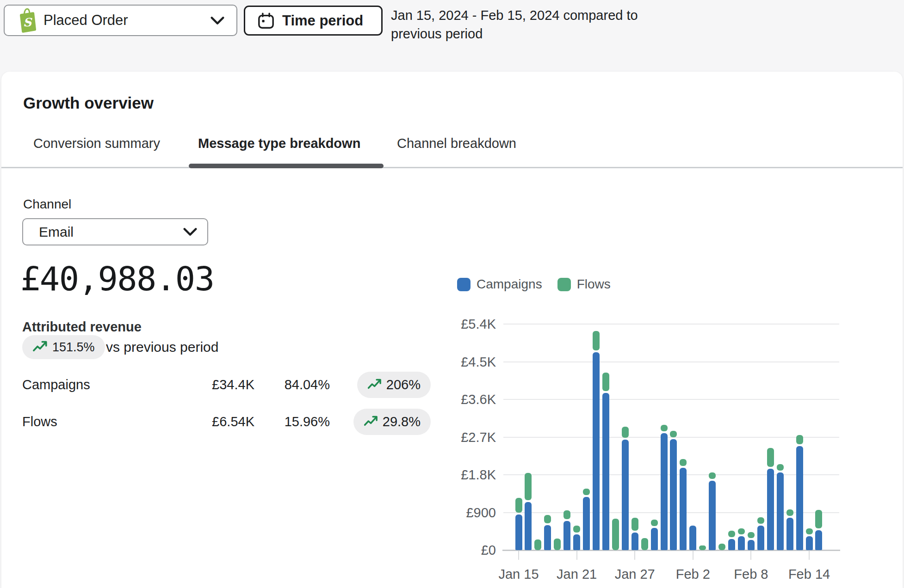 This screenshot has height=588, width=904. What do you see at coordinates (323, 21) in the screenshot?
I see `time-period-label: Time period` at bounding box center [323, 21].